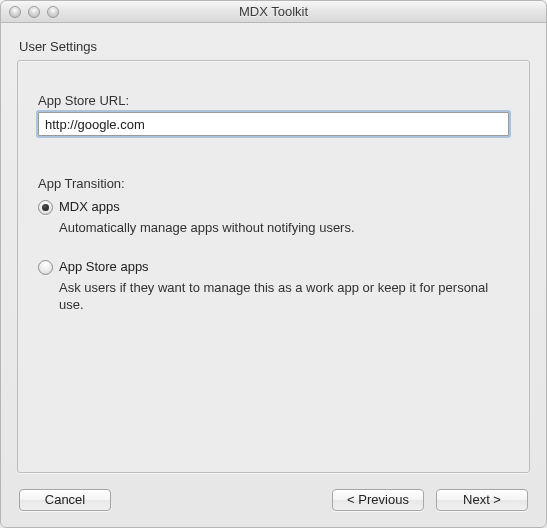  Describe the element at coordinates (274, 12) in the screenshot. I see `window-title: MDX Toolkit` at that location.